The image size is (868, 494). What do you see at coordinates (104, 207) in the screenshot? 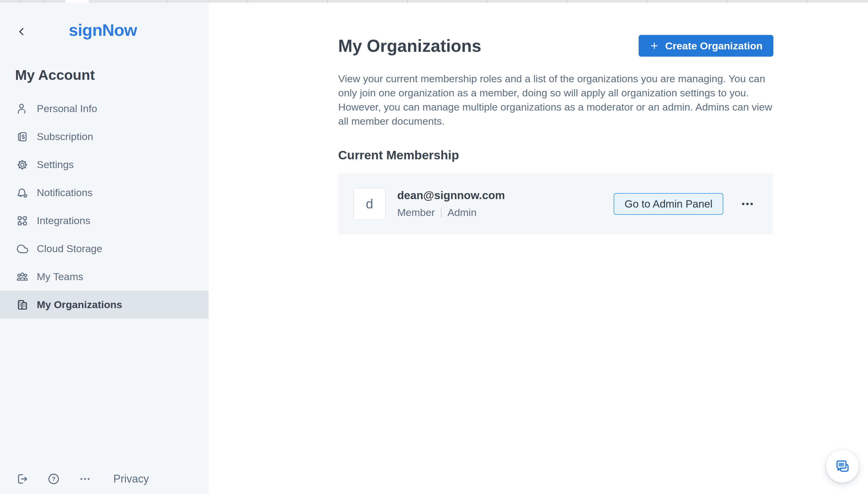
I see `sidebar-menu: Personal Info $ Subscription` at bounding box center [104, 207].